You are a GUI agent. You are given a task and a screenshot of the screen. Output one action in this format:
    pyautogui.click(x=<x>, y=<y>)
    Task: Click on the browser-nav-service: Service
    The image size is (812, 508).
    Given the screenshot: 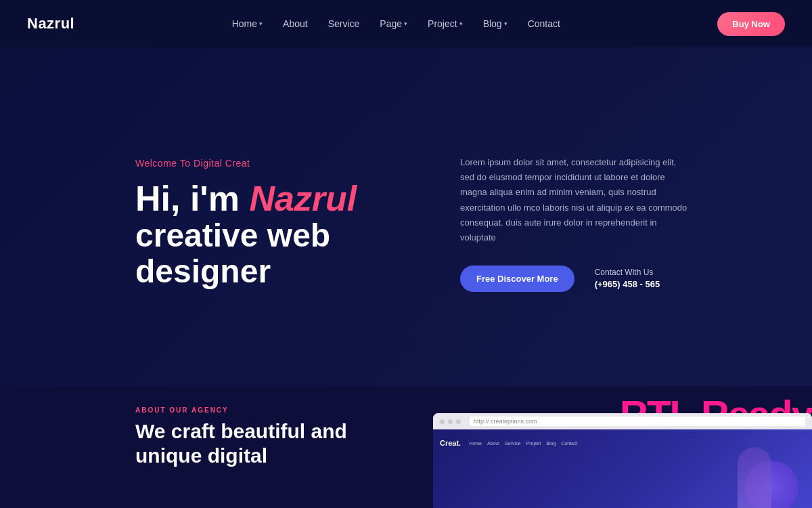 What is the action you would take?
    pyautogui.click(x=513, y=443)
    